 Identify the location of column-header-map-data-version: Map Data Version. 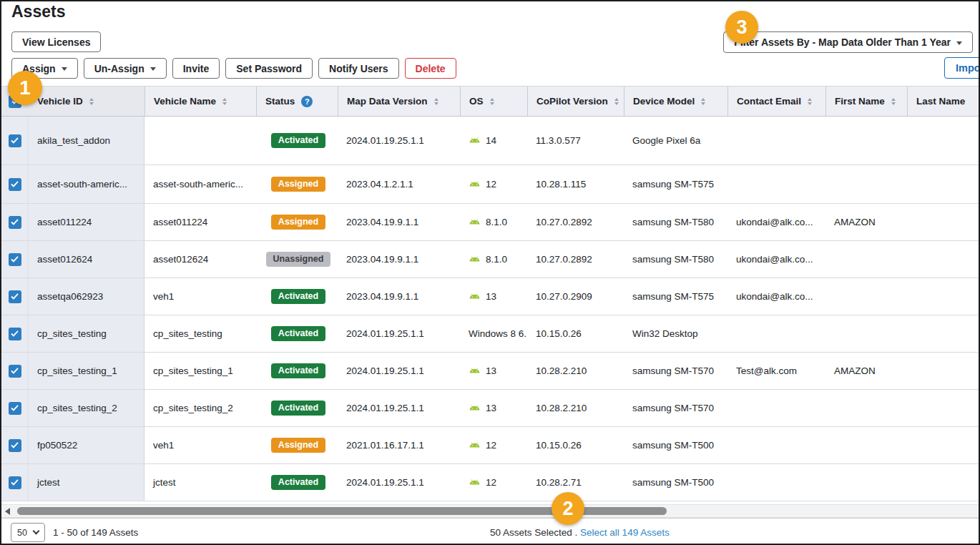
(399, 102).